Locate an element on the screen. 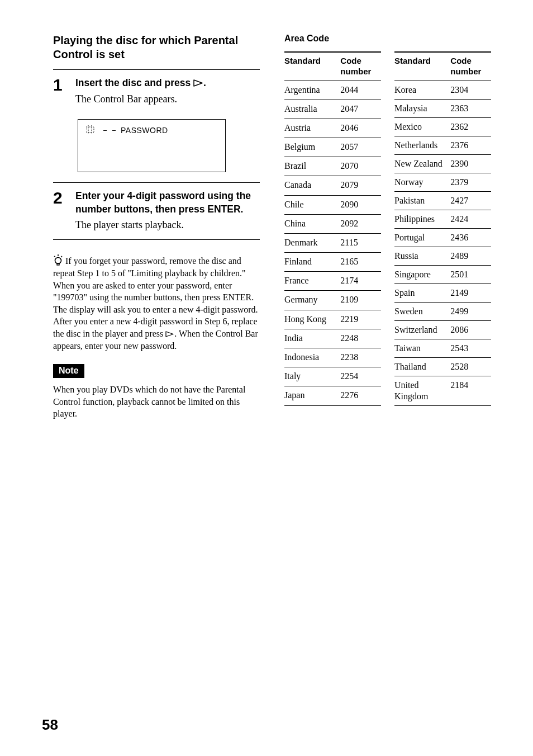  cell-code: 2092 is located at coordinates (361, 224).